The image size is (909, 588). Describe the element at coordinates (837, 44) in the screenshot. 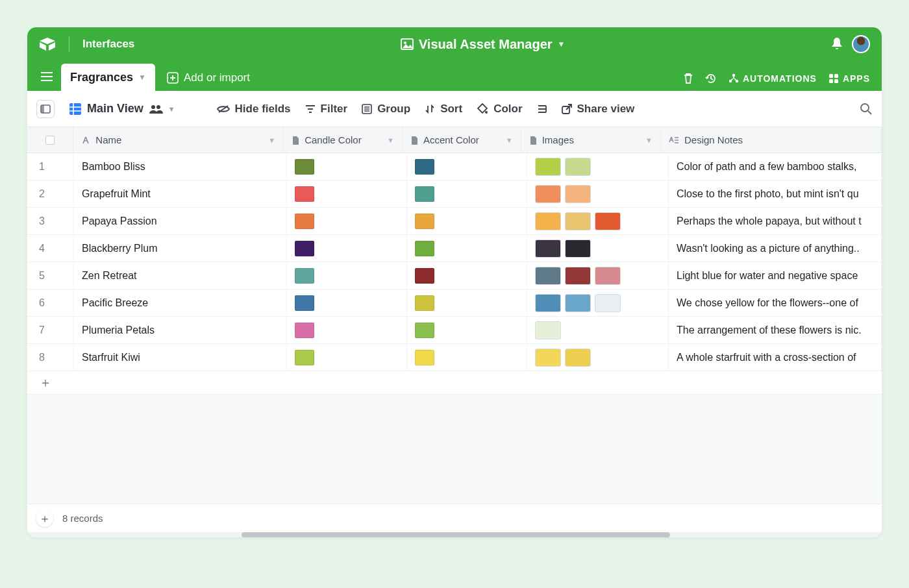

I see `bell-icon` at that location.